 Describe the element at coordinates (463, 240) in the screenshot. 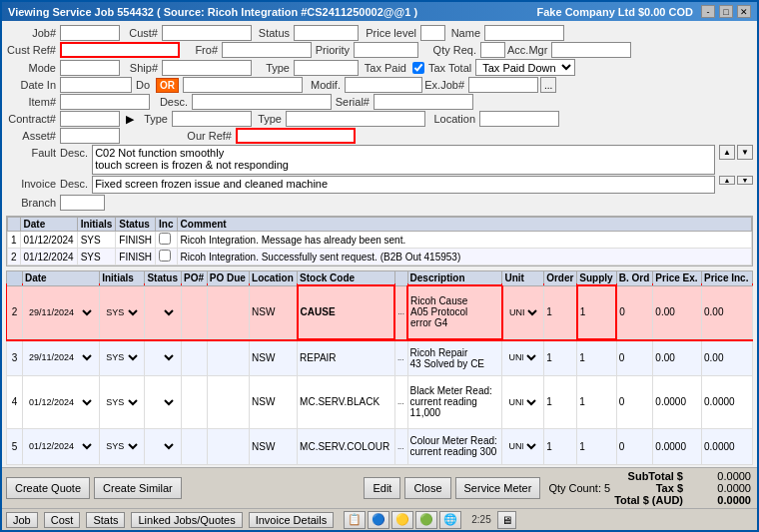

I see `log-row-comment: Ricoh Integration. Message has already b…` at that location.